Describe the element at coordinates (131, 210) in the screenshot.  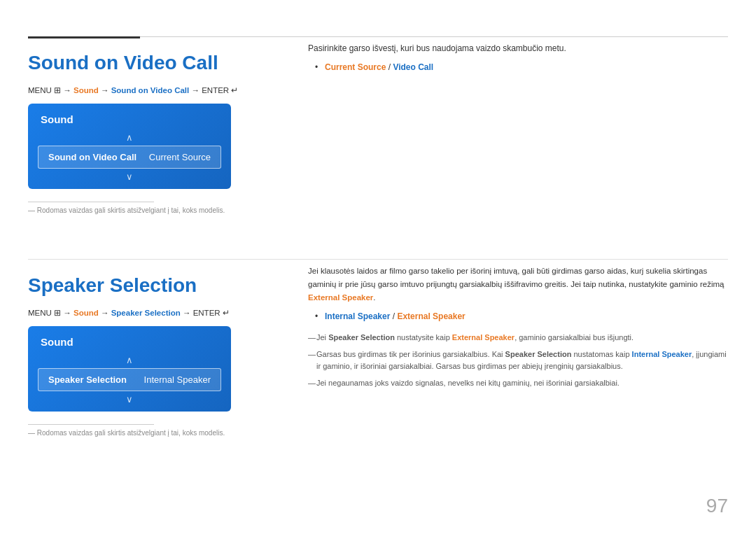
I see `footnote-content: Rodomas vaizdas gali skirtis atsižvelgia…` at that location.